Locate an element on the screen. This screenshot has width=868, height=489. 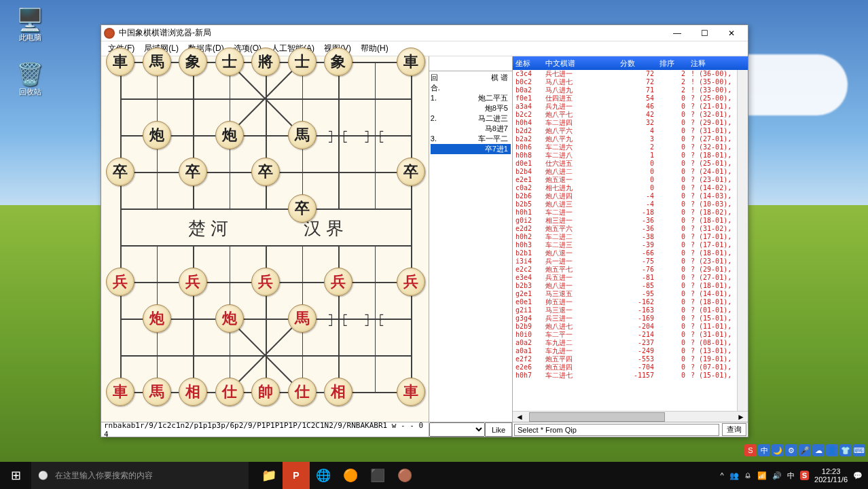
start-button: ⊞ is located at coordinates (16, 475).